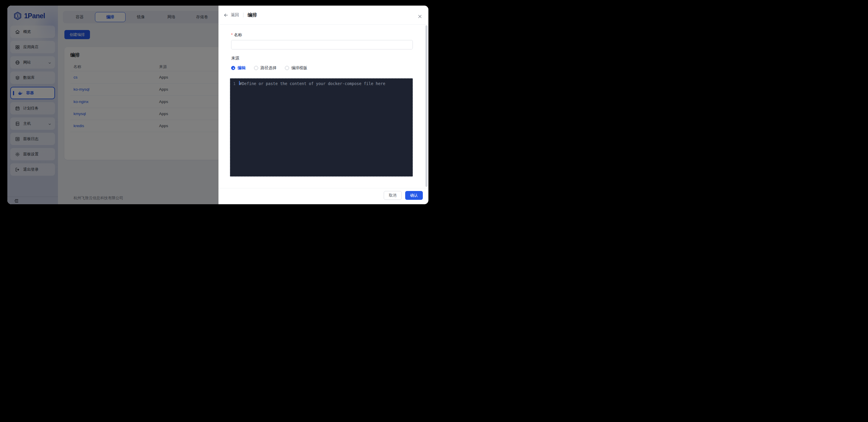 The image size is (868, 422). I want to click on name-input, so click(322, 45).